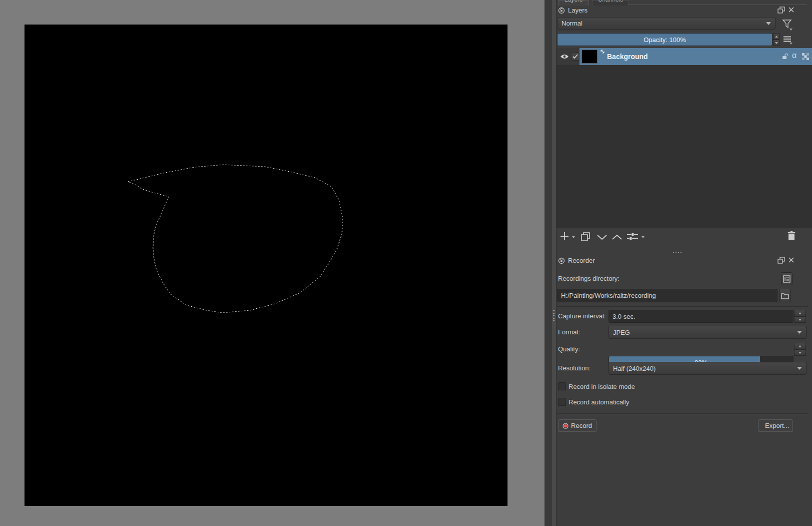 The width and height of the screenshot is (812, 526). Describe the element at coordinates (569, 332) in the screenshot. I see `format-label: Format:` at that location.